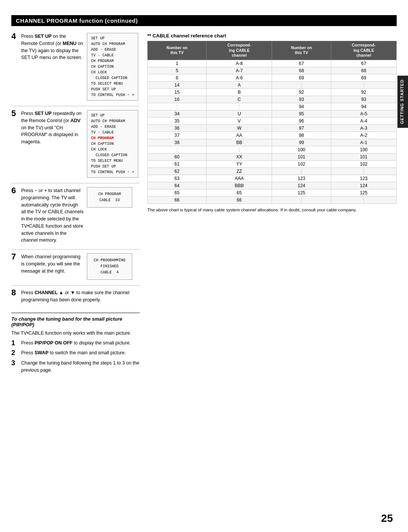 The height and width of the screenshot is (532, 408). Describe the element at coordinates (272, 36) in the screenshot. I see `cable-chart-title: ** CABLE channel reference chart` at that location.